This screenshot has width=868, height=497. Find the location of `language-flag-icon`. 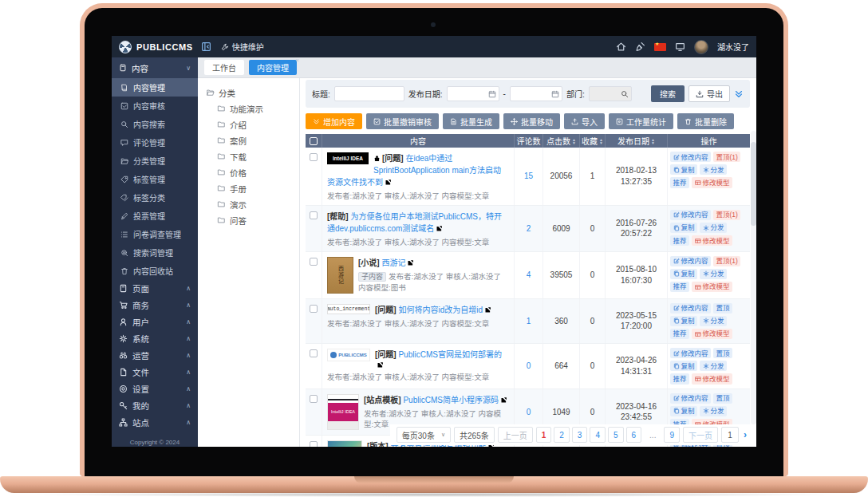

language-flag-icon is located at coordinates (661, 47).